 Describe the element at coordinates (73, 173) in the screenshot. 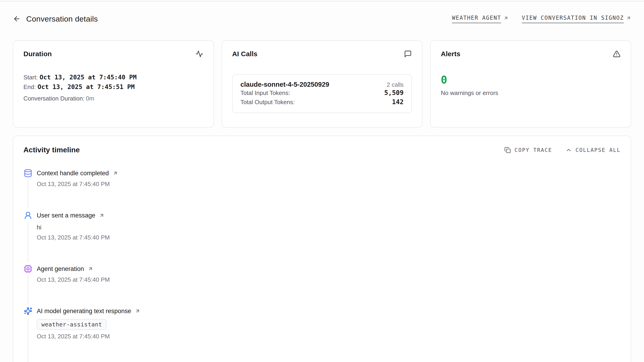

I see `timeline-item-title: Context handle completed` at that location.